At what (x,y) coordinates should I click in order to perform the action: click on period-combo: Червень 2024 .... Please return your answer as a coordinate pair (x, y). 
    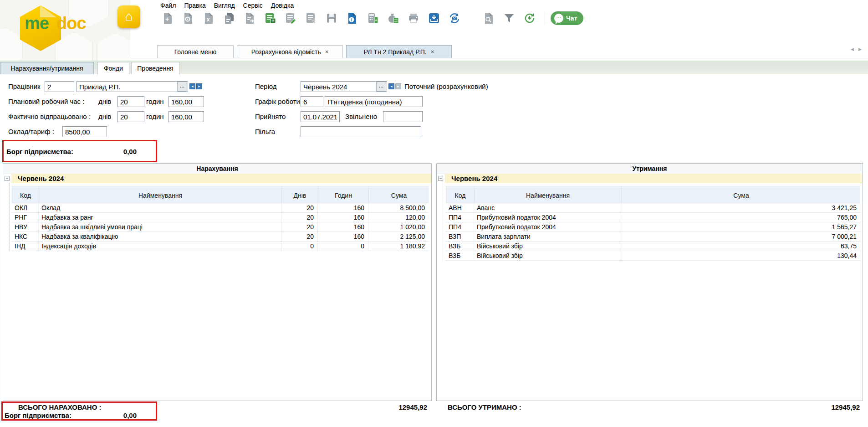
    Looking at the image, I should click on (344, 87).